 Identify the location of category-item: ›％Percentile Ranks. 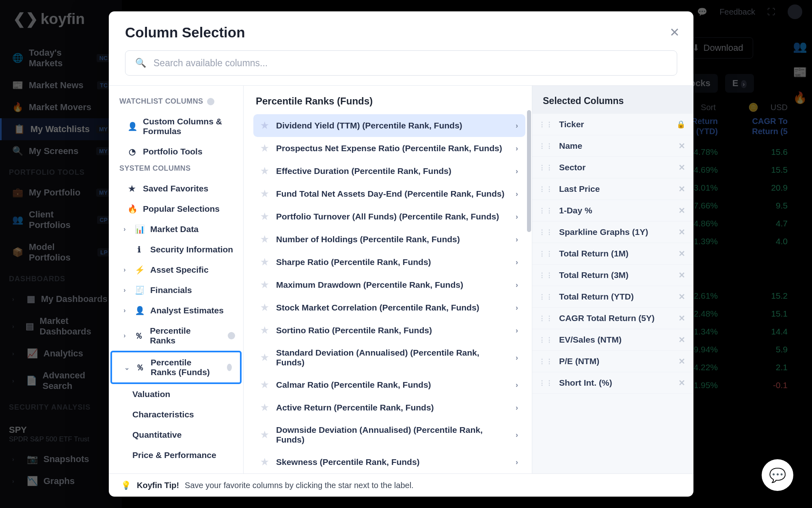
(176, 336).